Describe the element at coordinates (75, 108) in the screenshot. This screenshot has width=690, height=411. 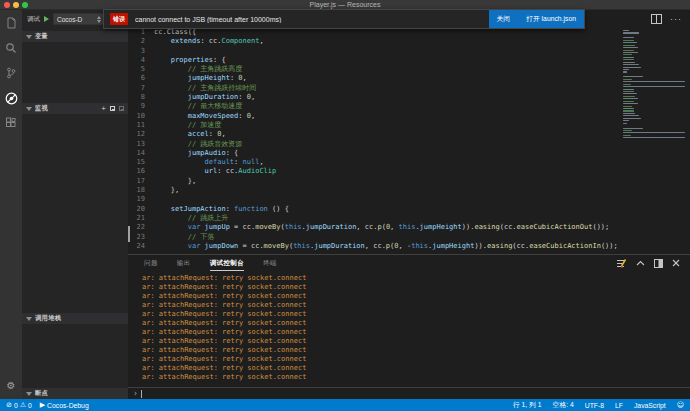
I see `section-header-watch: 监视 +` at that location.